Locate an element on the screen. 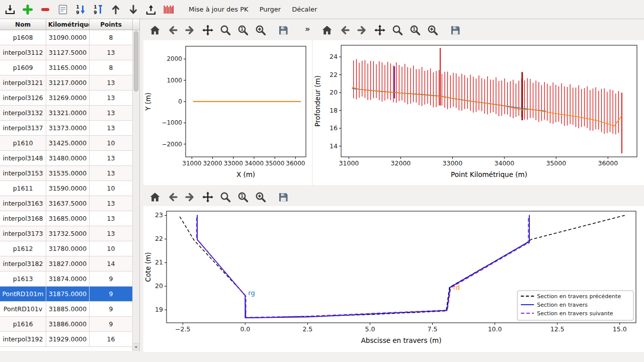 The image size is (644, 362). menu-decaler: Décaler is located at coordinates (304, 9).